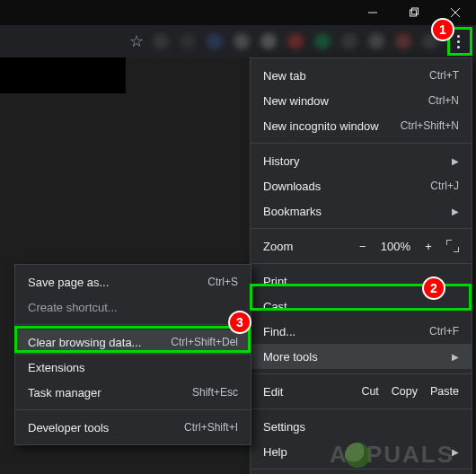 The width and height of the screenshot is (476, 474). What do you see at coordinates (348, 357) in the screenshot?
I see `menu-label: More tools` at bounding box center [348, 357].